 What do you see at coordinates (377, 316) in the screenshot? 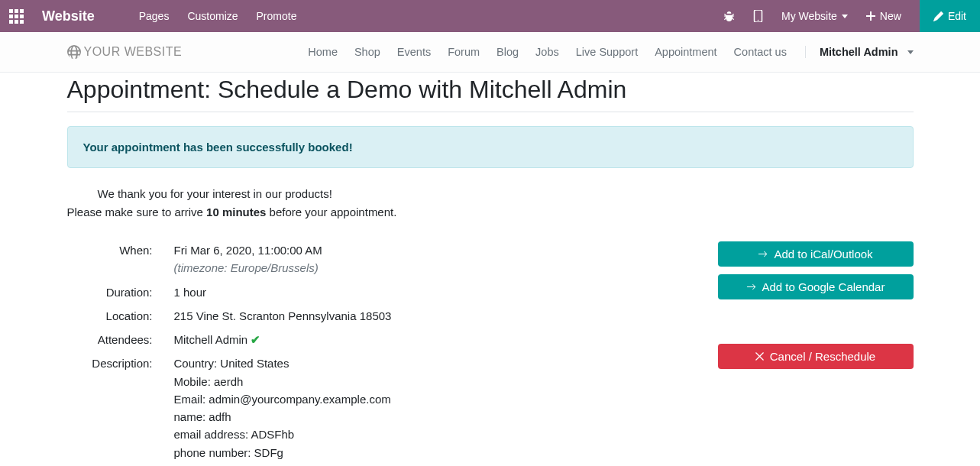
I see `detail-location: Location: 215 Vine St. Scranton Pennsylv…` at bounding box center [377, 316].